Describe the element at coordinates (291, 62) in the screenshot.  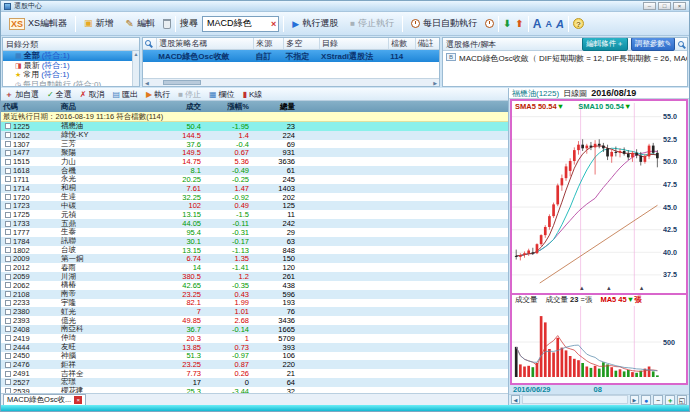
I see `strategy-list-panel: 選股策略名稱來源多空目錄檔數備註 MACD綠色Osc收斂自訂不指定XStradi…` at that location.